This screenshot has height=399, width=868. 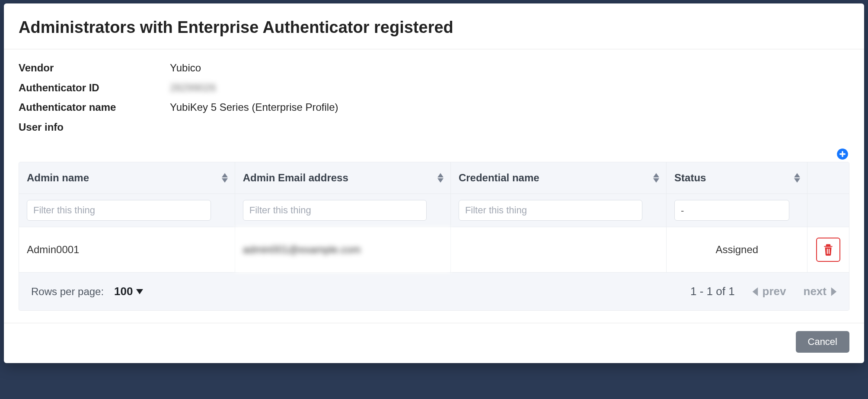 I want to click on filter-admin-email, so click(x=335, y=210).